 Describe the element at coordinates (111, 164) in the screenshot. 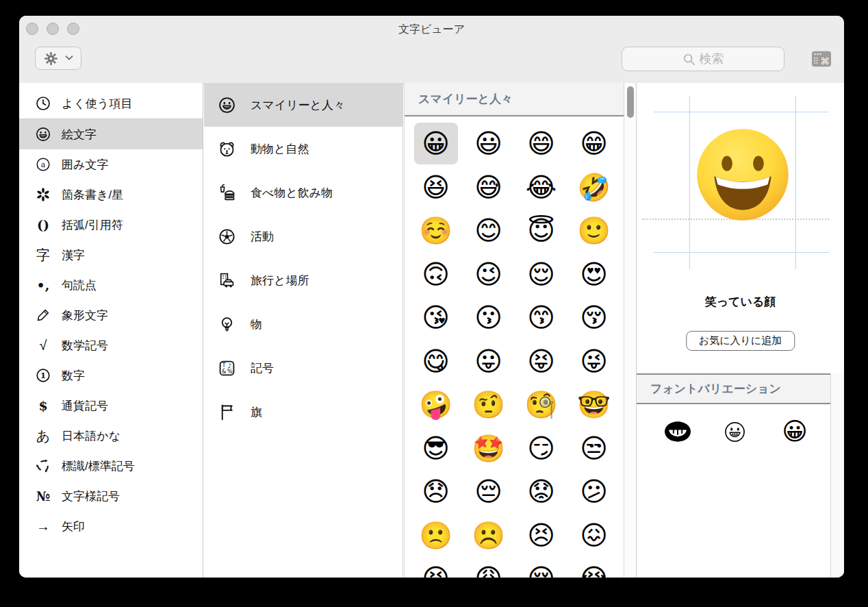

I see `sidebar-item-2: 囲み文字` at that location.